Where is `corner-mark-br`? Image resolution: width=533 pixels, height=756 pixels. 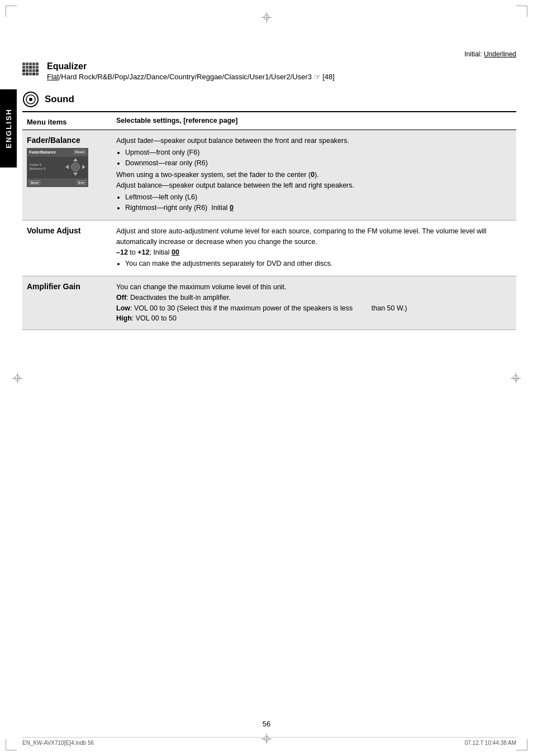
corner-mark-br is located at coordinates (522, 745).